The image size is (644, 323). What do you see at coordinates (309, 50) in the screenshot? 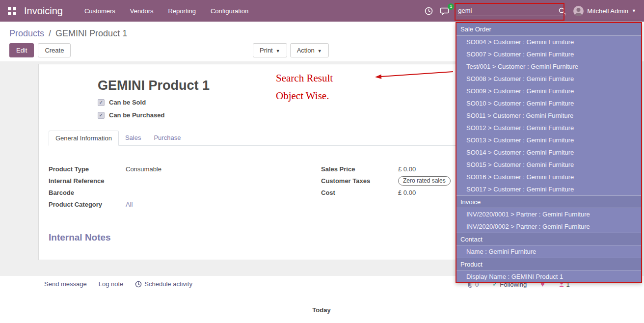
I see `action-button: Action▼` at bounding box center [309, 50].